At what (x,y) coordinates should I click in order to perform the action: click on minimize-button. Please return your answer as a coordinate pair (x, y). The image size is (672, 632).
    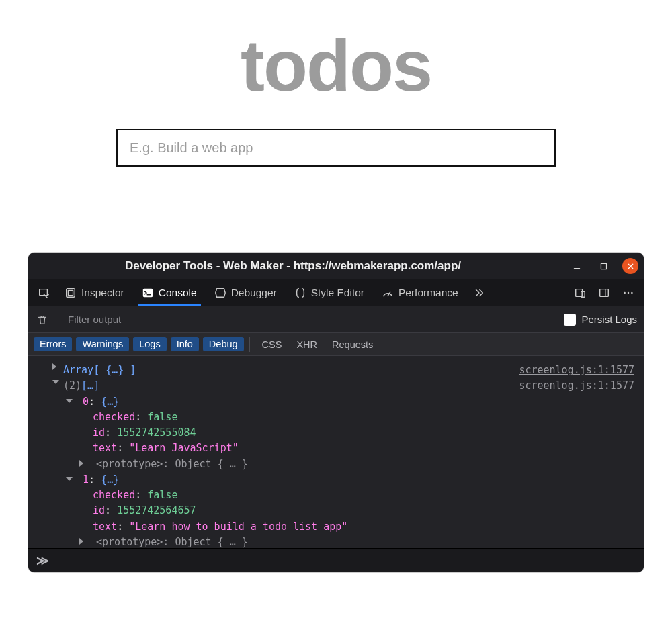
    Looking at the image, I should click on (577, 266).